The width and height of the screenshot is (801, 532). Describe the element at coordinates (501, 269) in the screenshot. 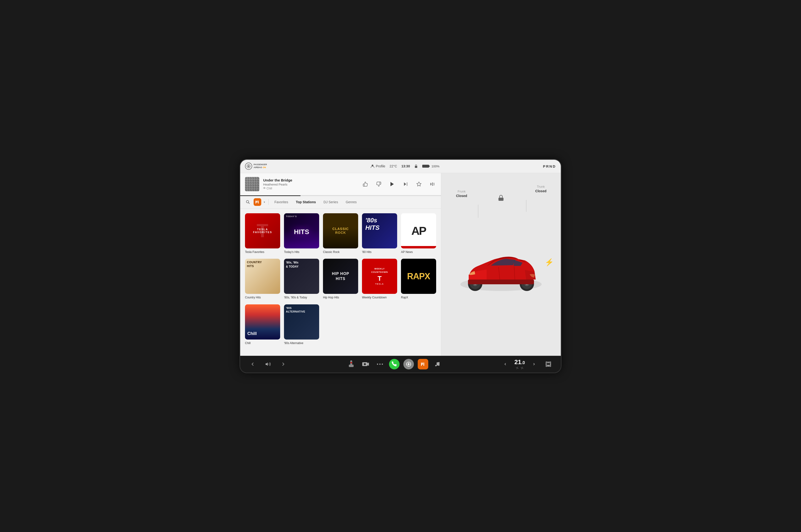

I see `car-svg` at that location.